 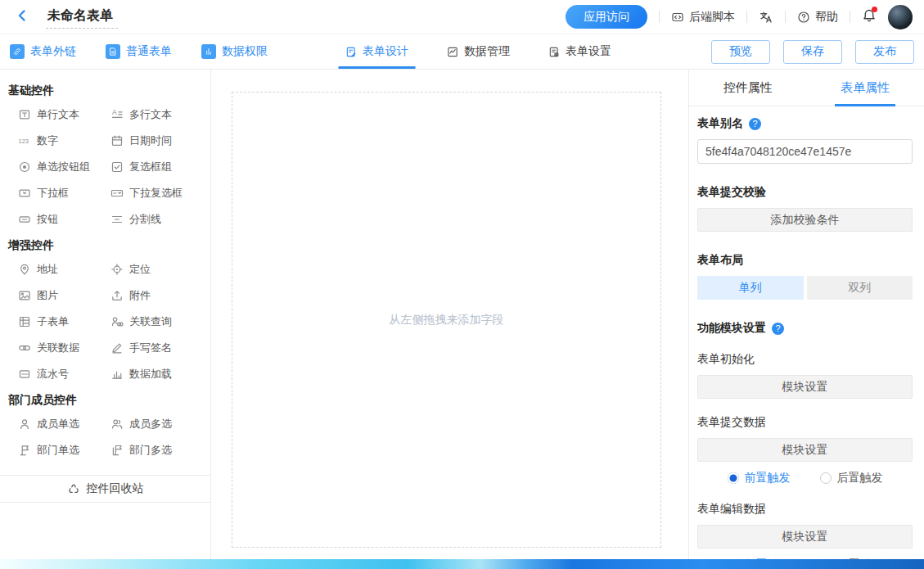 What do you see at coordinates (115, 489) in the screenshot?
I see `recycle-label: 控件回收站` at bounding box center [115, 489].